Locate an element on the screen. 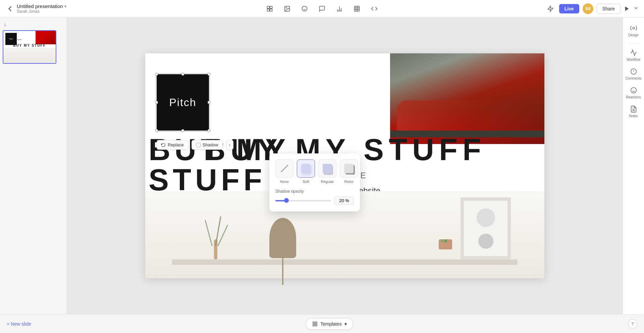 The height and width of the screenshot is (333, 644). topbar: Untitled presentation ▾ Sarah Jonas is located at coordinates (322, 9).